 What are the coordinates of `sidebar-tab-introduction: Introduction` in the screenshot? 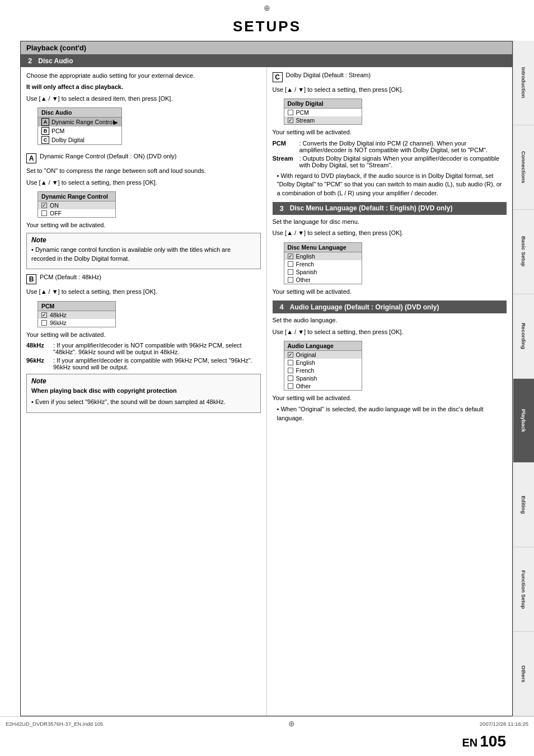 It's located at (524, 83).